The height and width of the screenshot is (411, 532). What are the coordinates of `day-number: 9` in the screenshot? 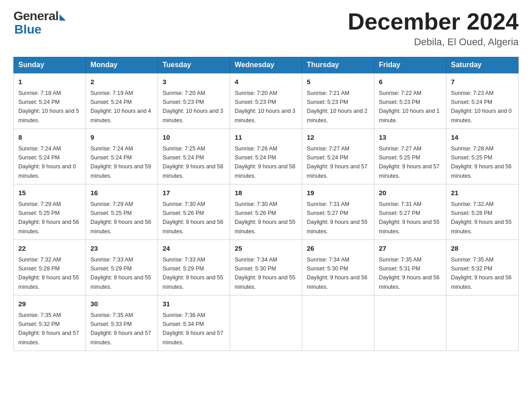 It's located at (122, 138).